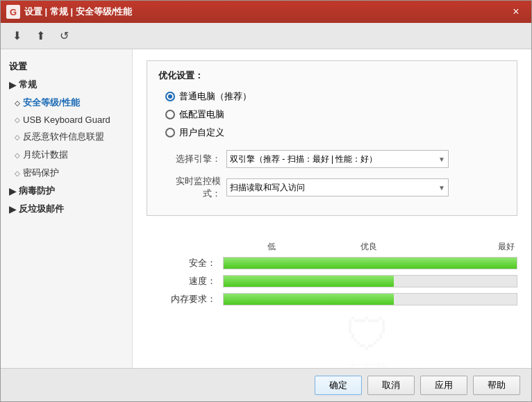  Describe the element at coordinates (41, 173) in the screenshot. I see `sidebar-password-label: 密码保护` at that location.